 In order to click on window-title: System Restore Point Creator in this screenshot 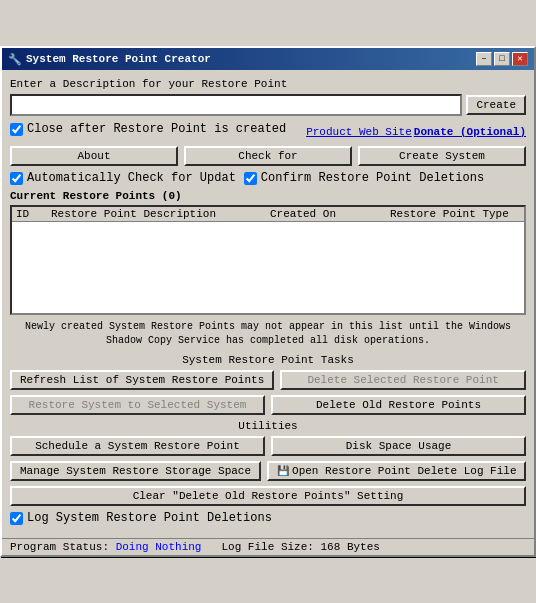, I will do `click(118, 59)`.